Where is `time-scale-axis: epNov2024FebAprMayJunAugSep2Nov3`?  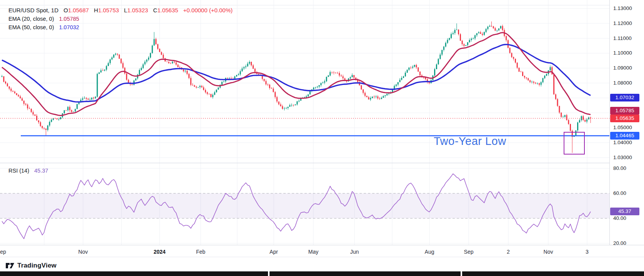
time-scale-axis: epNov2024FebAprMayJunAugSep2Nov3 is located at coordinates (322, 251).